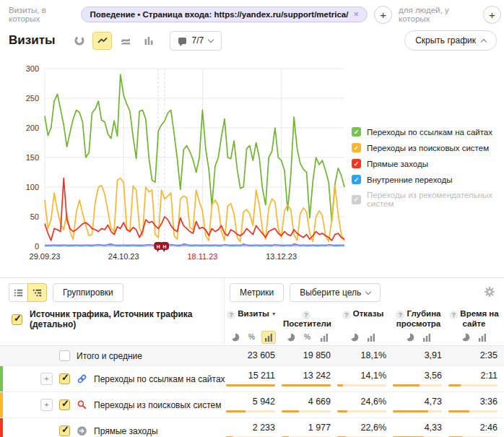 This screenshot has height=437, width=504. What do you see at coordinates (438, 14) in the screenshot?
I see `people-filter-label: для людей, у которых` at bounding box center [438, 14].